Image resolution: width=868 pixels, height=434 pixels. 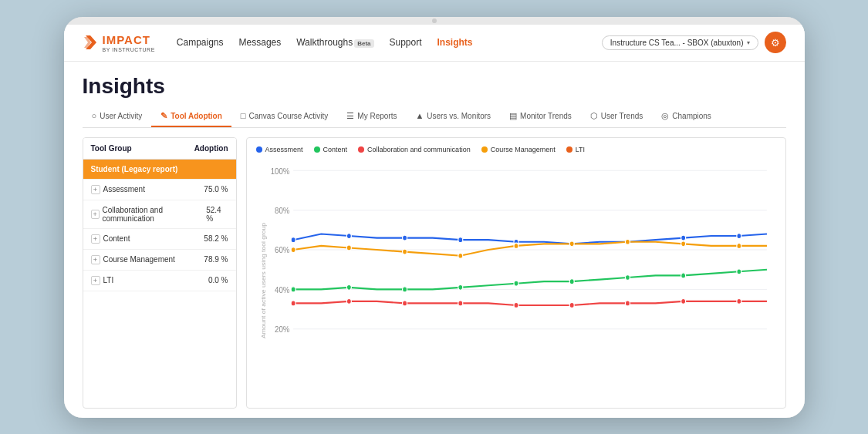 I want to click on logo-name: IMPACT, so click(x=127, y=40).